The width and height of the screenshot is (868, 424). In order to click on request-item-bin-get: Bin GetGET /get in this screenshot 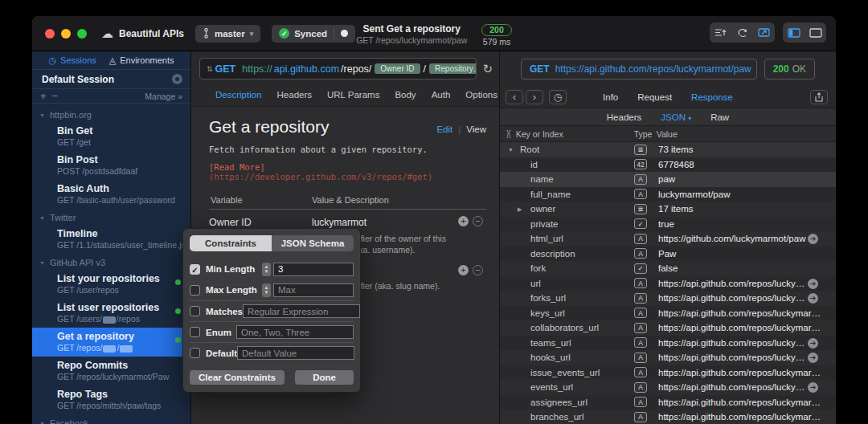, I will do `click(111, 137)`.